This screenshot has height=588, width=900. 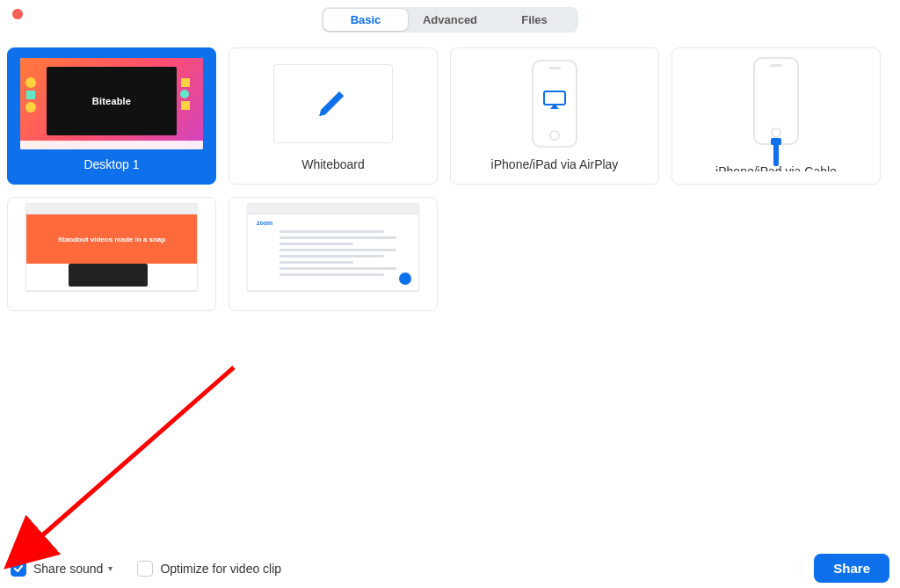 I want to click on share-mode-tabs: Basic Advanced Files, so click(x=450, y=19).